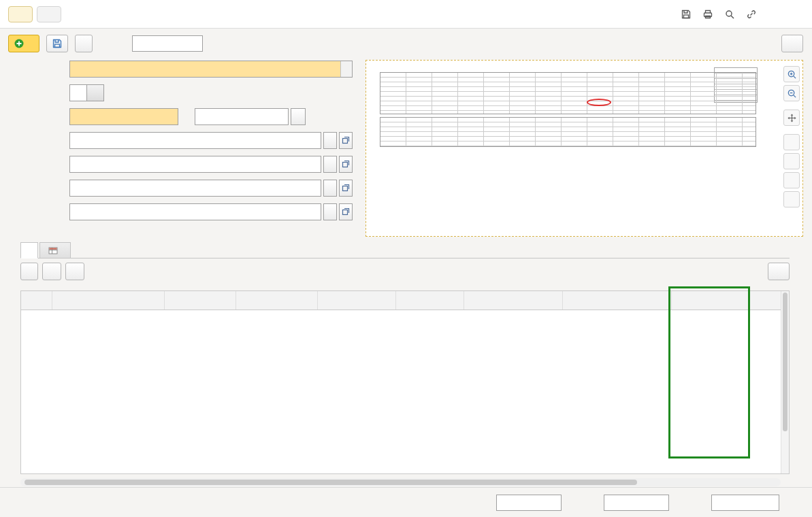 The height and width of the screenshot is (517, 812). What do you see at coordinates (330, 188) in the screenshot?
I see `contract-dropdown-icon` at bounding box center [330, 188].